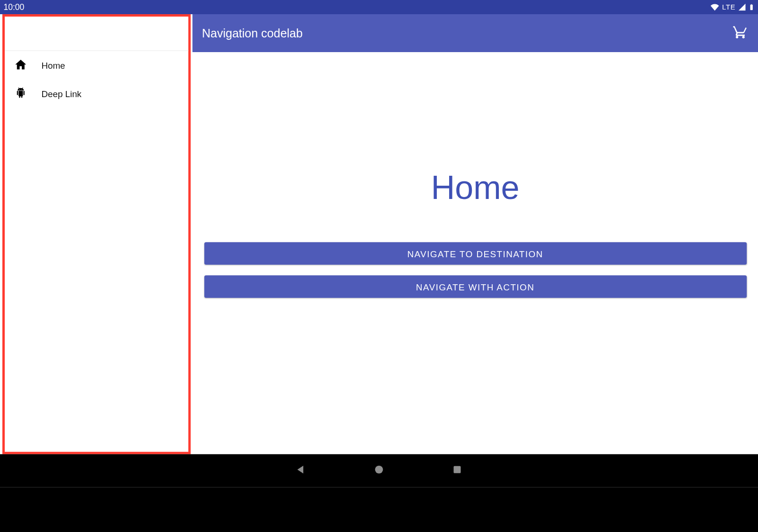 The width and height of the screenshot is (758, 532). I want to click on back-button, so click(301, 471).